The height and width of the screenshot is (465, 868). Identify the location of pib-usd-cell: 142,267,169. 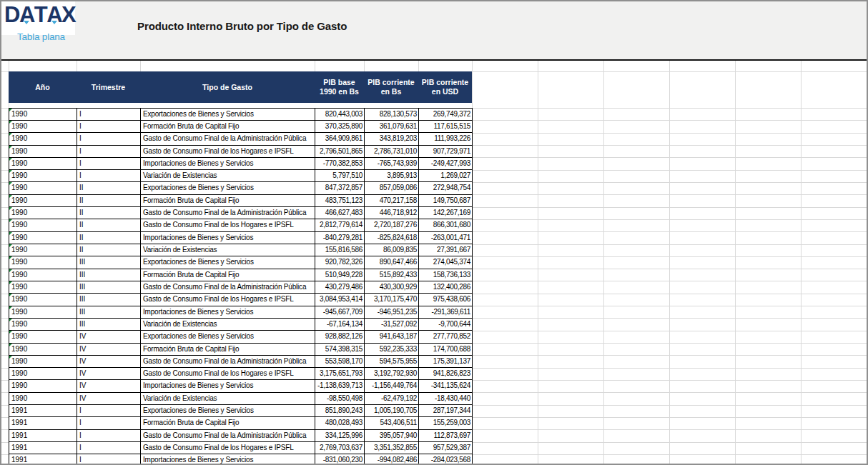
(446, 213).